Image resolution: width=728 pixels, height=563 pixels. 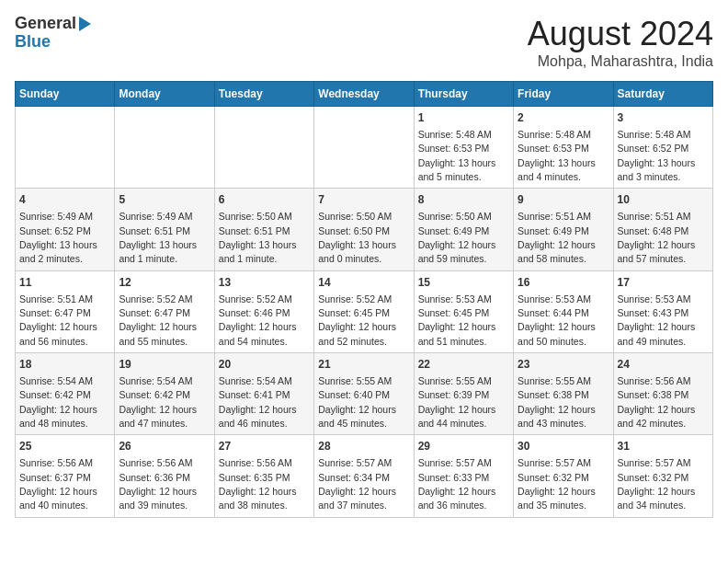 What do you see at coordinates (557, 237) in the screenshot?
I see `day-info: Sunrise: 5:51 AM Sunset: 6:49 PM Dayligh…` at bounding box center [557, 237].